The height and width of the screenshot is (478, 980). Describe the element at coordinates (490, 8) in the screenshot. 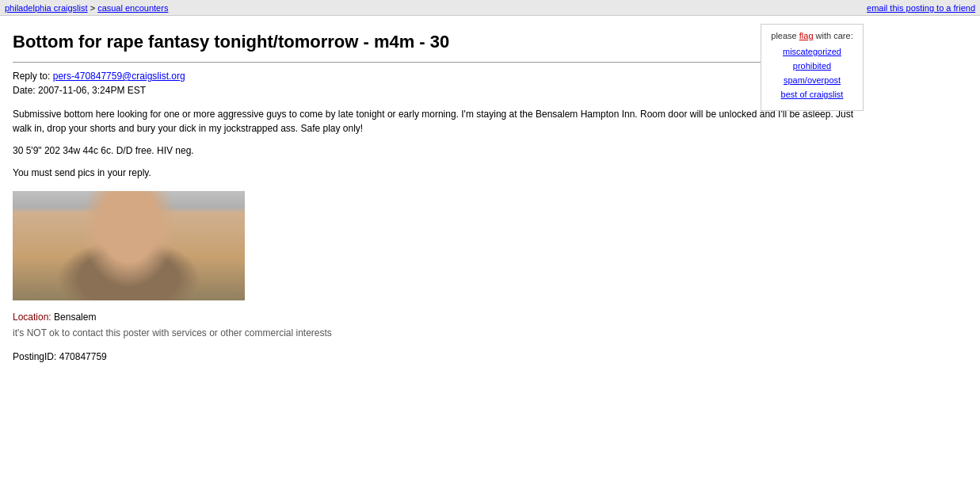

I see `top-bar: philadelphia craigslist > casual encount…` at that location.